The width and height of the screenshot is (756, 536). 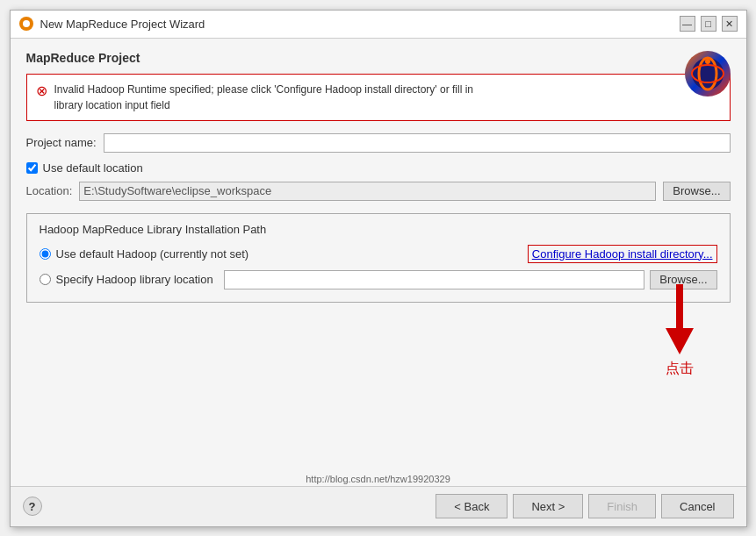 What do you see at coordinates (623, 254) in the screenshot?
I see `configure-hadoop-link: Configure Hadoop install directory...` at bounding box center [623, 254].